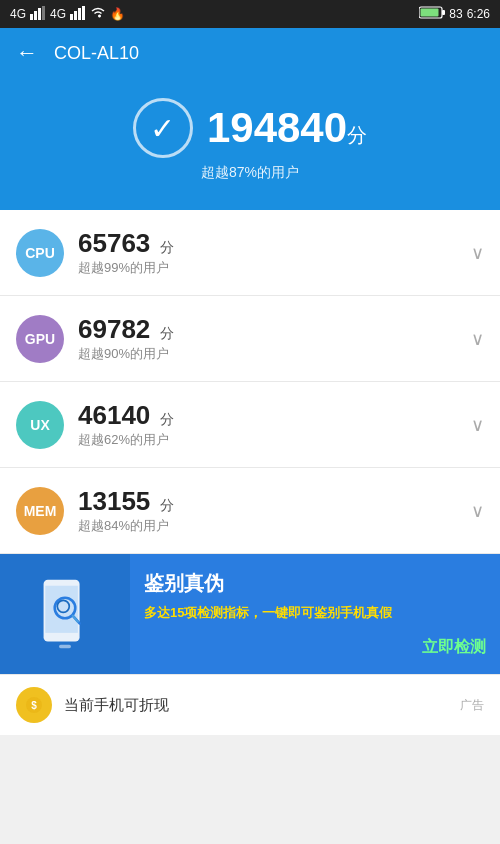  I want to click on flame-icon: 🔥, so click(118, 14).